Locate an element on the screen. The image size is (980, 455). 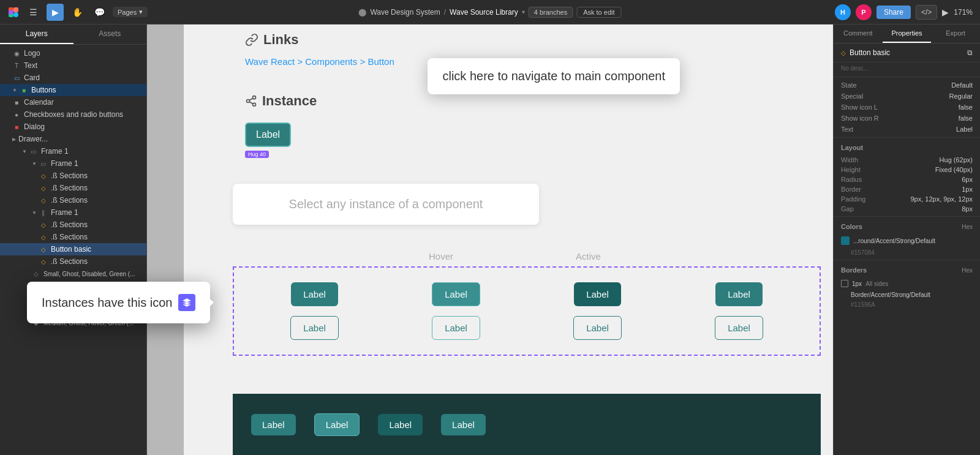
grid-cell-5: Label is located at coordinates (315, 328).